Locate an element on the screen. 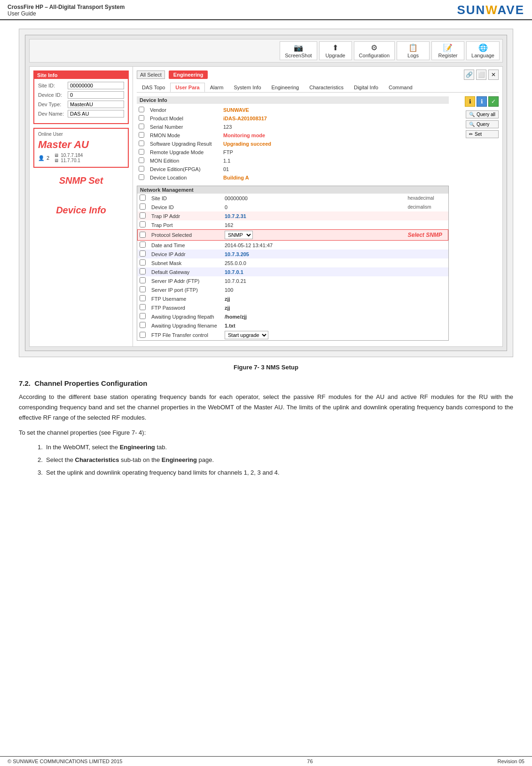 The image size is (532, 766). tab-engineering: Engineering is located at coordinates (286, 87).